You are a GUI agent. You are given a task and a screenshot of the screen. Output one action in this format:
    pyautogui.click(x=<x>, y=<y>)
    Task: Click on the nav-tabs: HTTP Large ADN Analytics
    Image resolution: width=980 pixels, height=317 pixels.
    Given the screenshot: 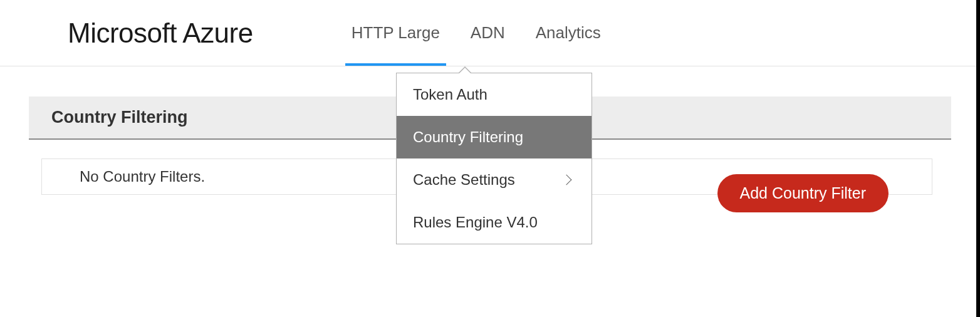 What is the action you would take?
    pyautogui.click(x=476, y=33)
    